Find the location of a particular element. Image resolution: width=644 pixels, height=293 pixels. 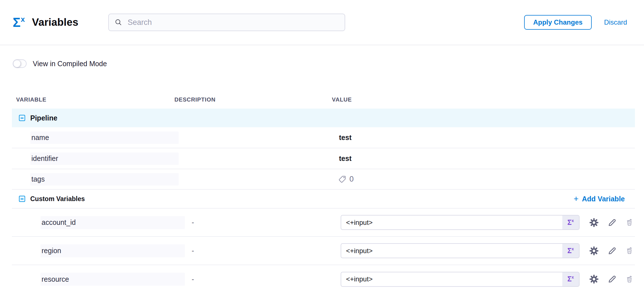

plus-icon: + is located at coordinates (576, 199).